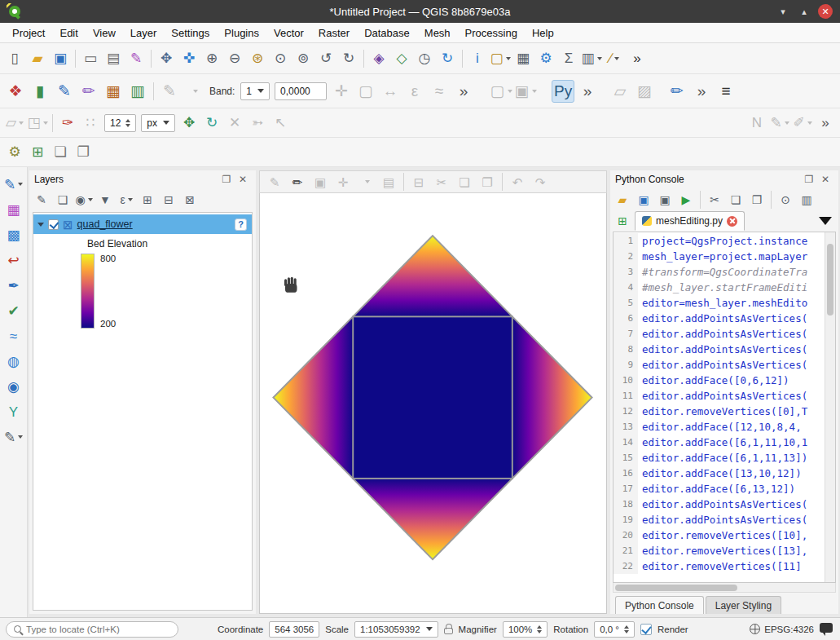 The width and height of the screenshot is (840, 640). I want to click on copy-icon: ❏, so click(736, 200).